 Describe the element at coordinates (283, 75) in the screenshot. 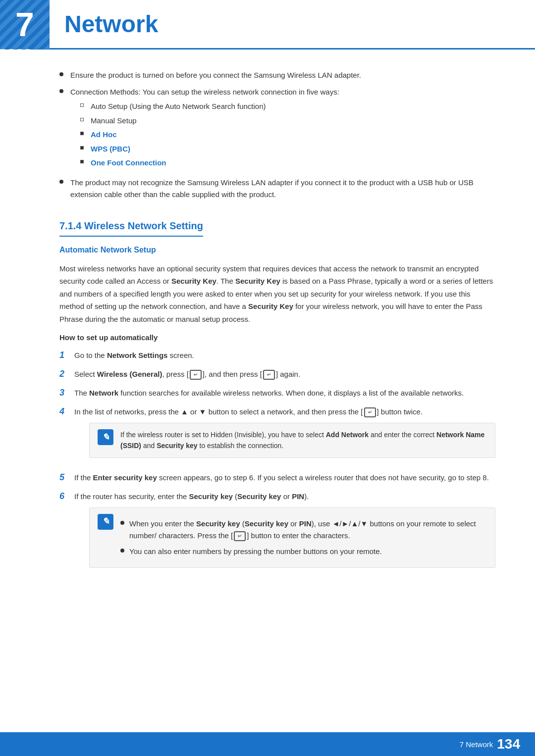

I see `bullet-text-1: Ensure the product is turned on before y…` at that location.